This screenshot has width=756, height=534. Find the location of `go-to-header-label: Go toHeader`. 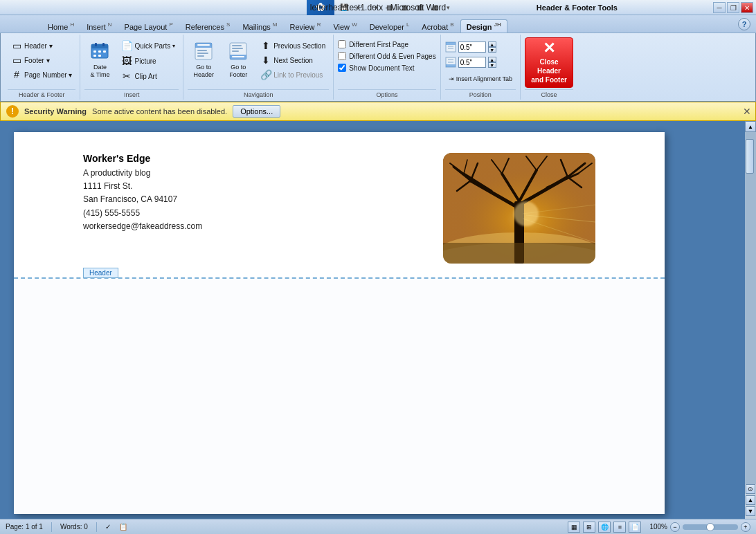

go-to-header-label: Go toHeader is located at coordinates (204, 71).